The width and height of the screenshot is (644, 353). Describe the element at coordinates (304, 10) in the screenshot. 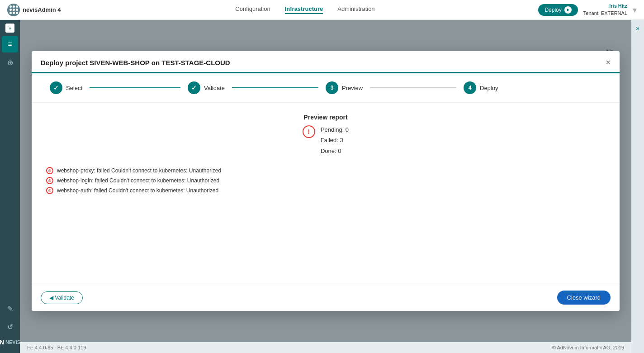

I see `nav-infrastructure: Infrastructure` at that location.